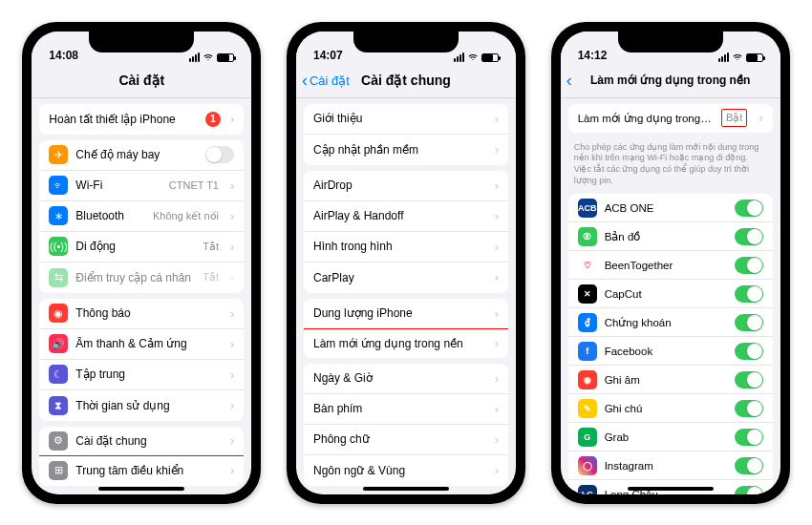  Describe the element at coordinates (400, 185) in the screenshot. I see `row-label: AirDrop` at that location.